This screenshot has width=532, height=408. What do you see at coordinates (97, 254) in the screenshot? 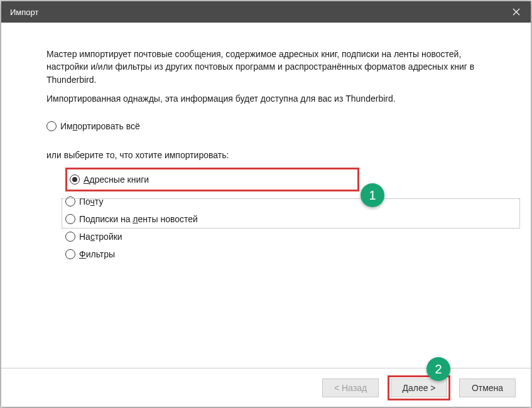
I see `radio-label-filters: Фильтры` at bounding box center [97, 254].